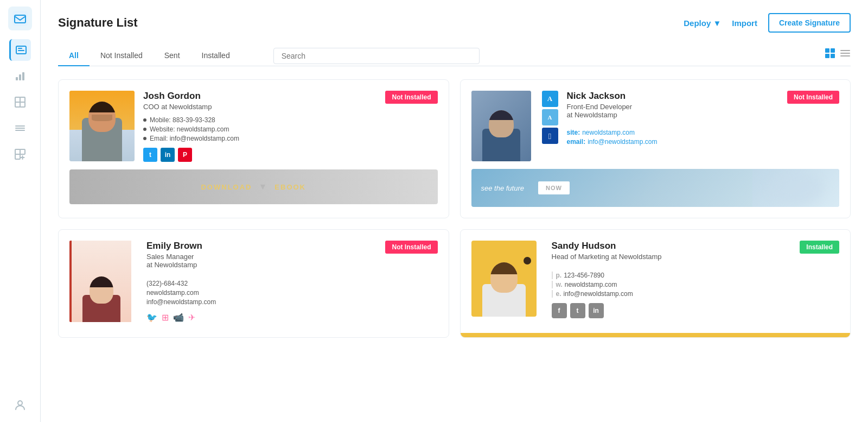 Image resolution: width=868 pixels, height=422 pixels. I want to click on status-badge-nick: Not Installed, so click(813, 97).